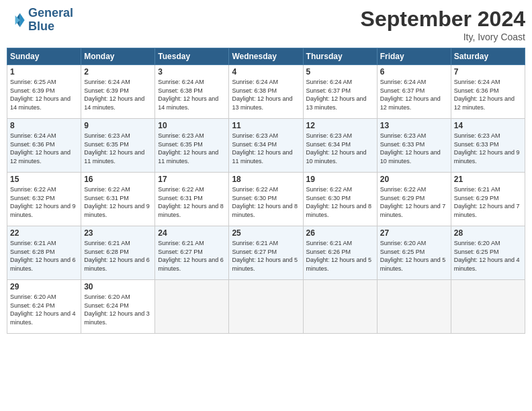  I want to click on calendar-cell: 23Sunrise: 6:21 AMSunset: 6:28 PMDayligh…, so click(118, 253).